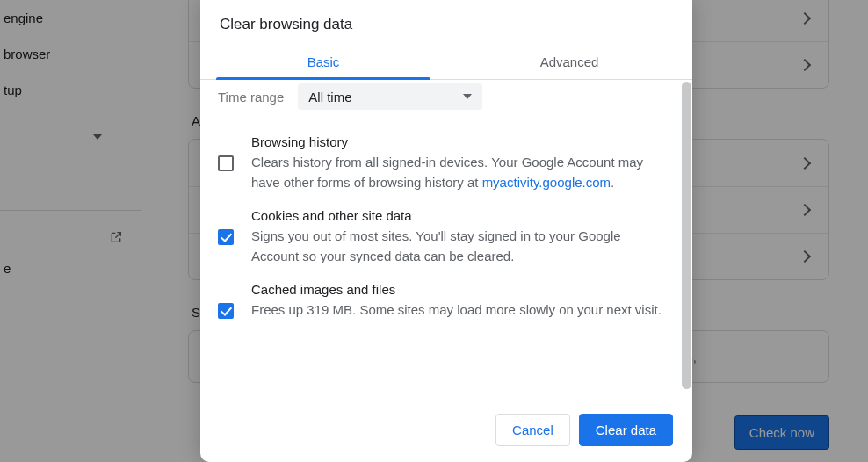 This screenshot has width=868, height=462. I want to click on option-text: Browsing history Clears history from all…, so click(459, 163).